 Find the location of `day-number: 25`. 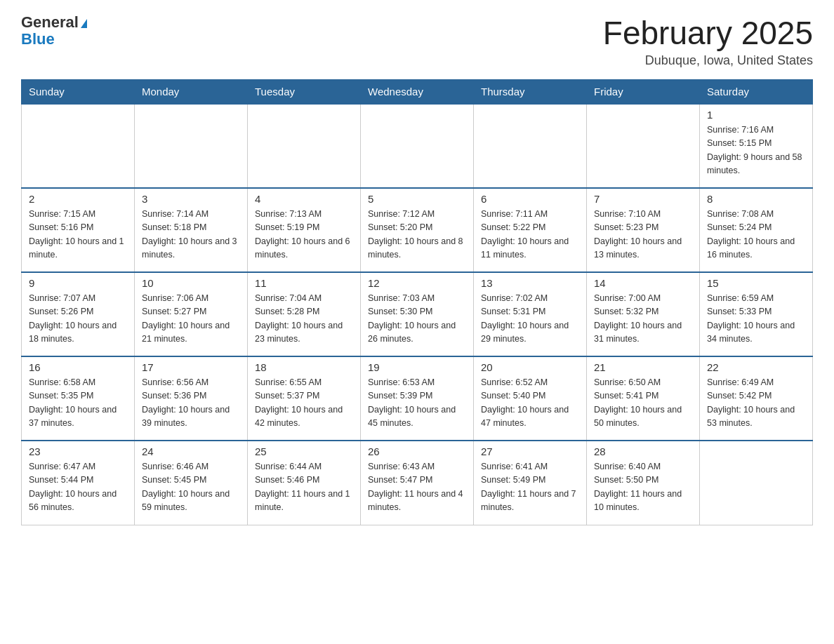

day-number: 25 is located at coordinates (304, 452).